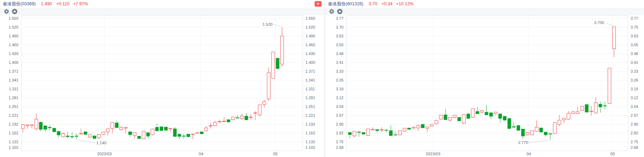 This screenshot has width=644, height=157. Describe the element at coordinates (346, 4) in the screenshot. I see `stock-title: 秦港股份(601326)` at that location.